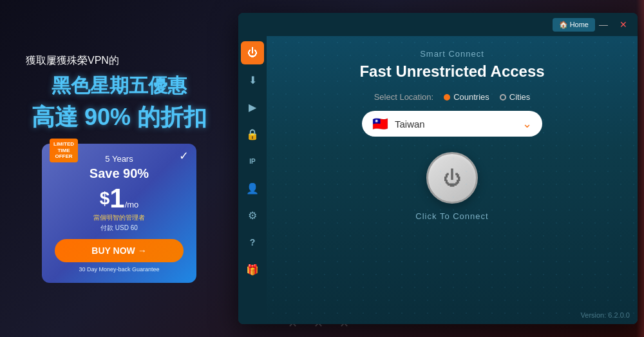 The height and width of the screenshot is (337, 644). What do you see at coordinates (605, 315) in the screenshot?
I see `version-text: Version: 6.2.0.0` at bounding box center [605, 315].